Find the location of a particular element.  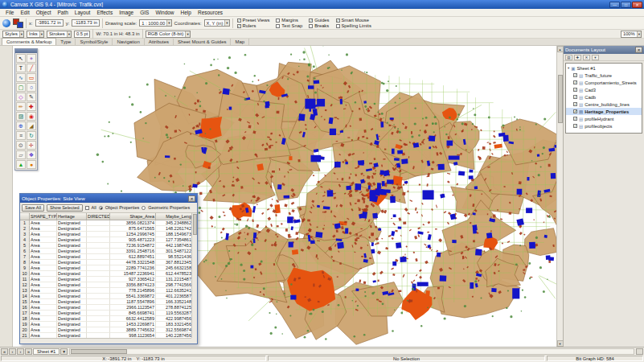

layer-cadb: ✓▤Cadb is located at coordinates (604, 97).